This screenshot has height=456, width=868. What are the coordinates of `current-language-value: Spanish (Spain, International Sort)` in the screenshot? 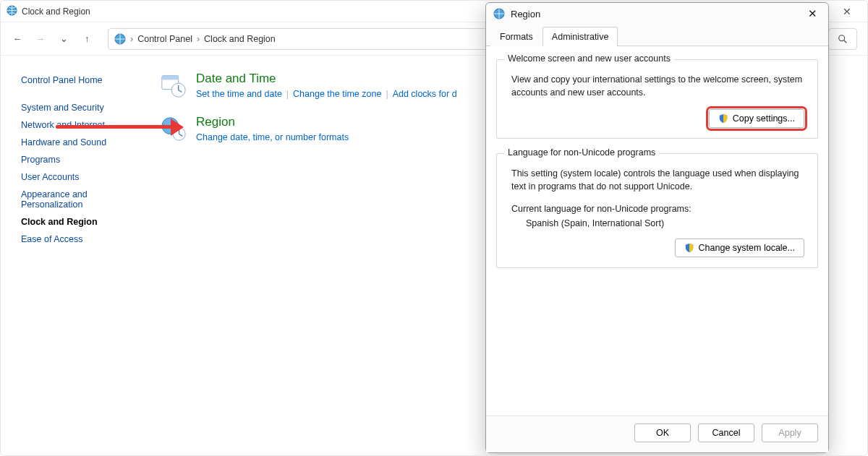 It's located at (667, 223).